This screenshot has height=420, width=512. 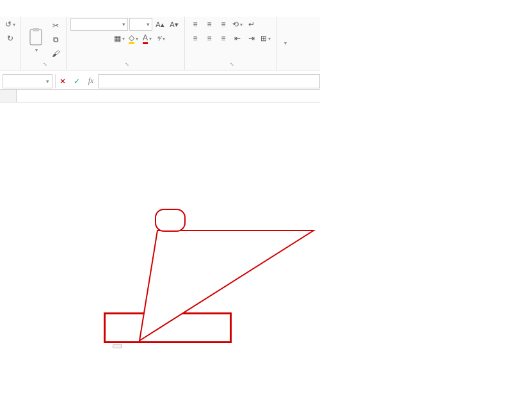 What do you see at coordinates (63, 81) in the screenshot?
I see `cancel-formula-button: ✕` at bounding box center [63, 81].